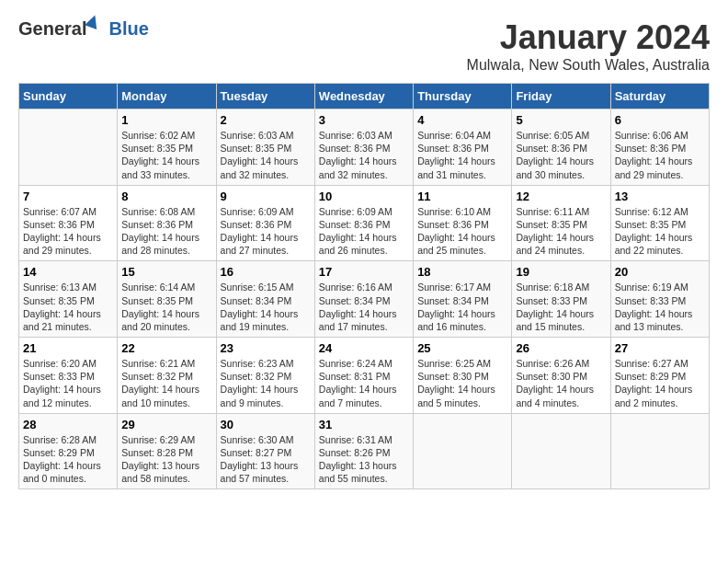 The height and width of the screenshot is (563, 728). What do you see at coordinates (68, 425) in the screenshot?
I see `day-number: 28` at bounding box center [68, 425].